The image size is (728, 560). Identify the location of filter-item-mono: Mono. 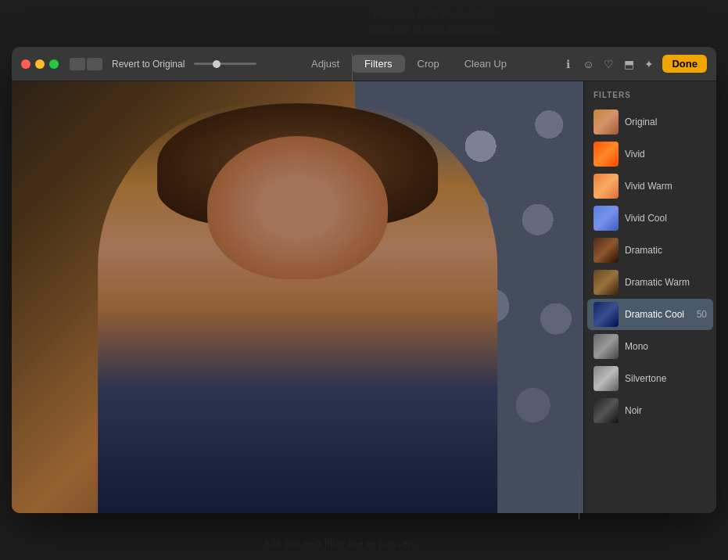
(651, 346).